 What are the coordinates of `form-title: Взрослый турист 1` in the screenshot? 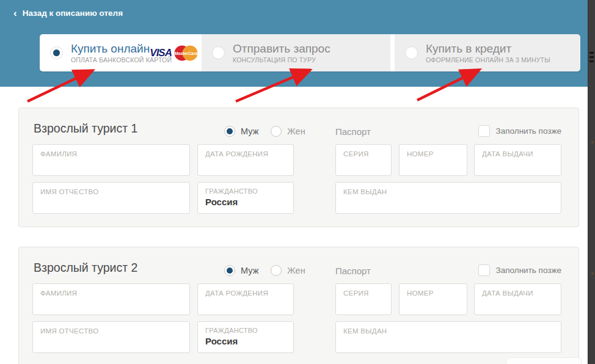 It's located at (86, 128).